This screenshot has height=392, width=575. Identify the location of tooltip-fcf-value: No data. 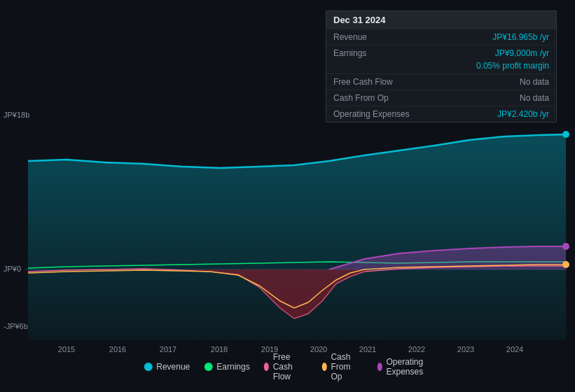
(534, 82).